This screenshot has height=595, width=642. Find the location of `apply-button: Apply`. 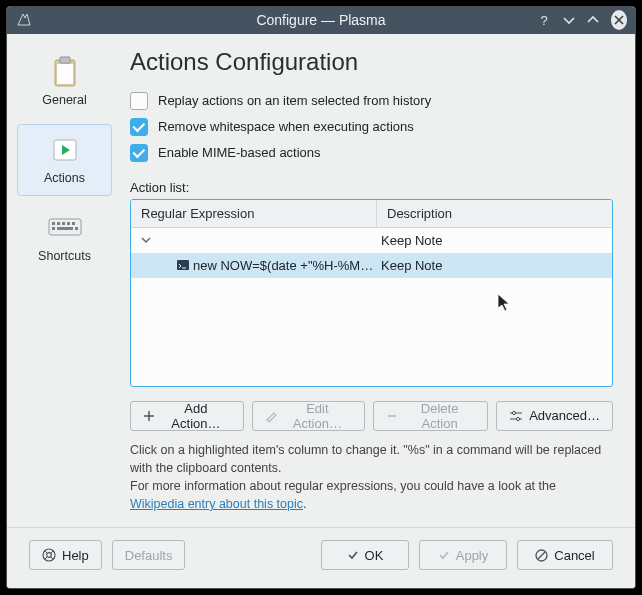

apply-button: Apply is located at coordinates (463, 555).